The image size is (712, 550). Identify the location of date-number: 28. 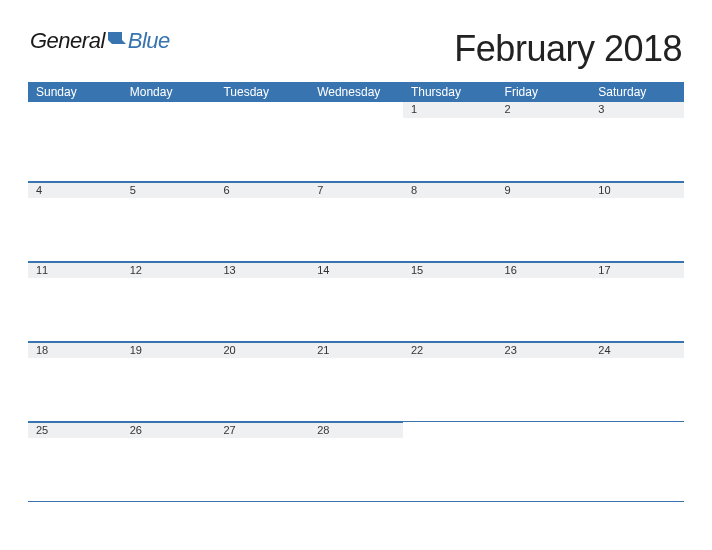
(356, 430).